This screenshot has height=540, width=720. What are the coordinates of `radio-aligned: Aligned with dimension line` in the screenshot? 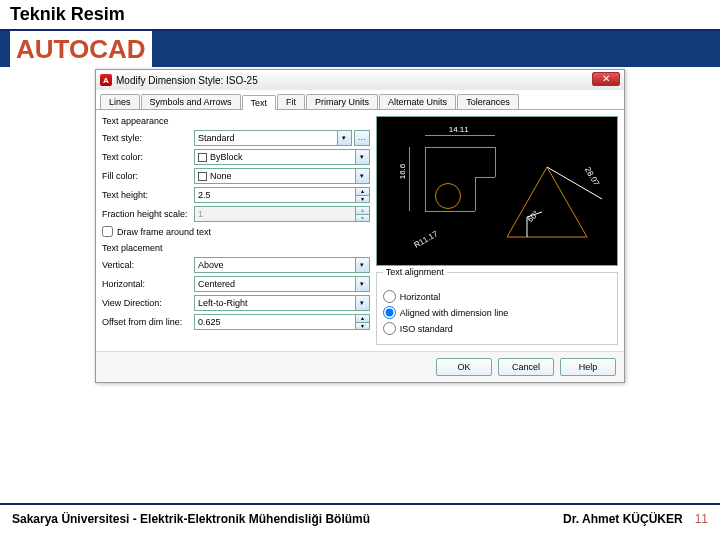 It's located at (497, 312).